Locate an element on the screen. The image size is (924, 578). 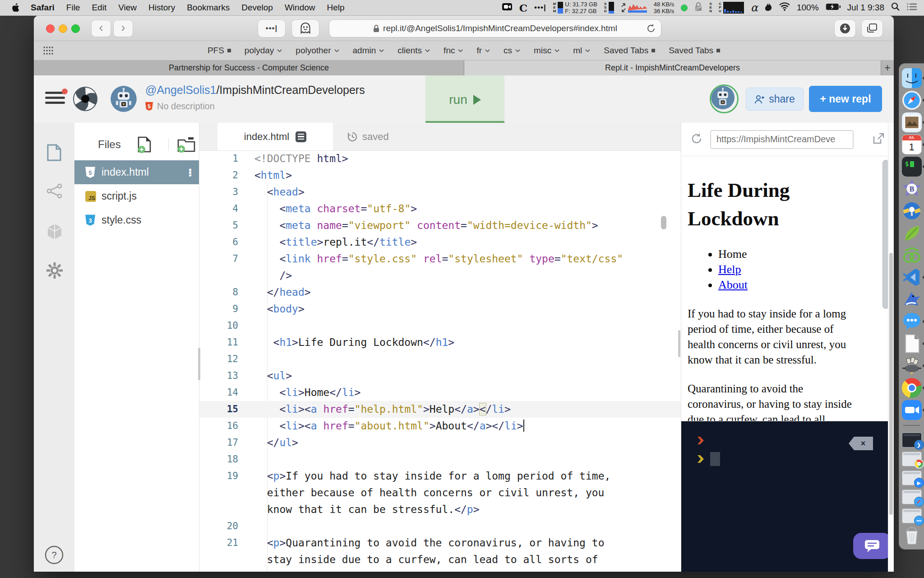
code-line-wrap: stay inside due to a curfew, can lead to… is located at coordinates (440, 560).